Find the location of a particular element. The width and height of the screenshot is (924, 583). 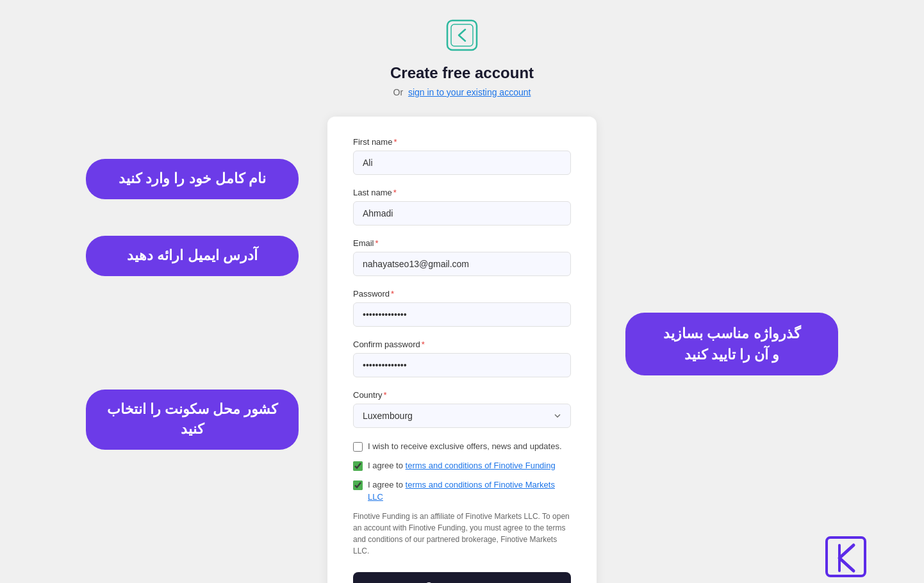

password-group: Password* is located at coordinates (462, 308).